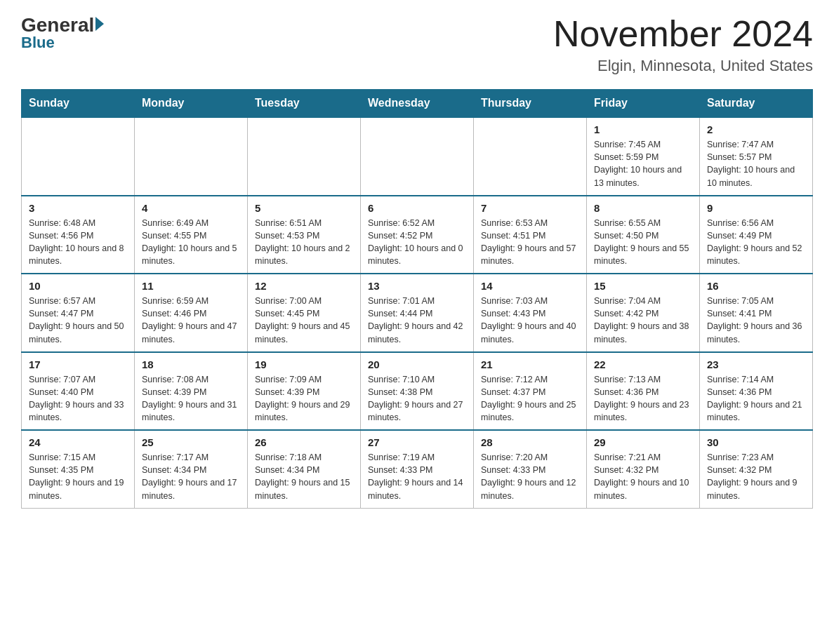  I want to click on day-info: Sunrise: 6:52 AM Sunset: 4:52 PM Dayligh…, so click(417, 243).